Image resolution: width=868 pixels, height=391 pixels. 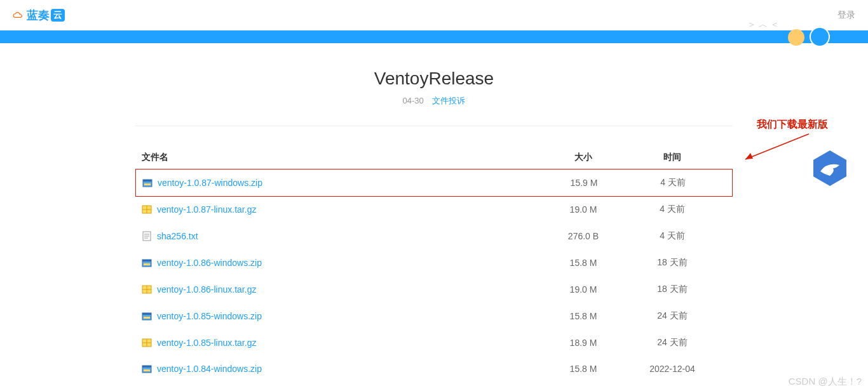 I want to click on file-name-cell: ventoy-1.0.85-windows.zip, so click(x=336, y=316).